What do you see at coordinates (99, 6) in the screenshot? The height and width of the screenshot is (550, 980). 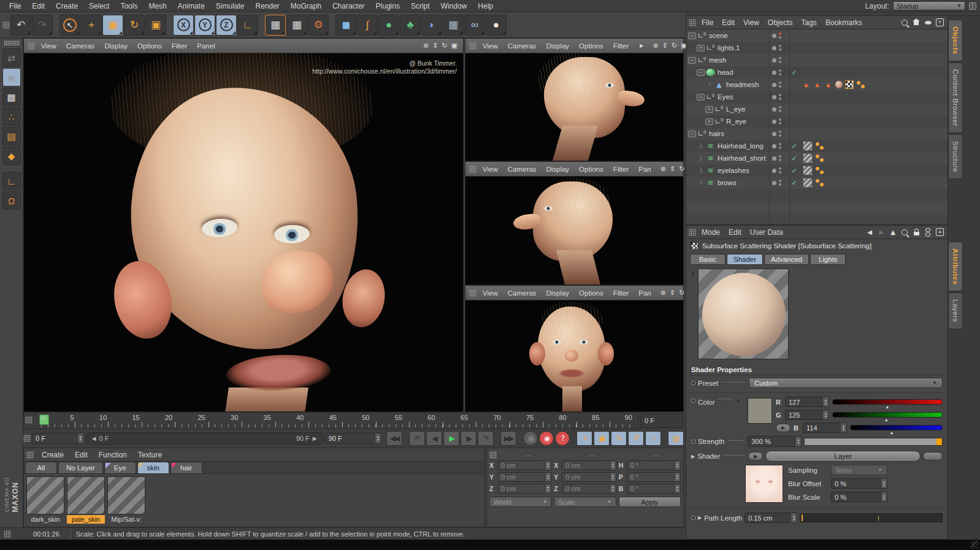 I see `menubar-item: Select` at bounding box center [99, 6].